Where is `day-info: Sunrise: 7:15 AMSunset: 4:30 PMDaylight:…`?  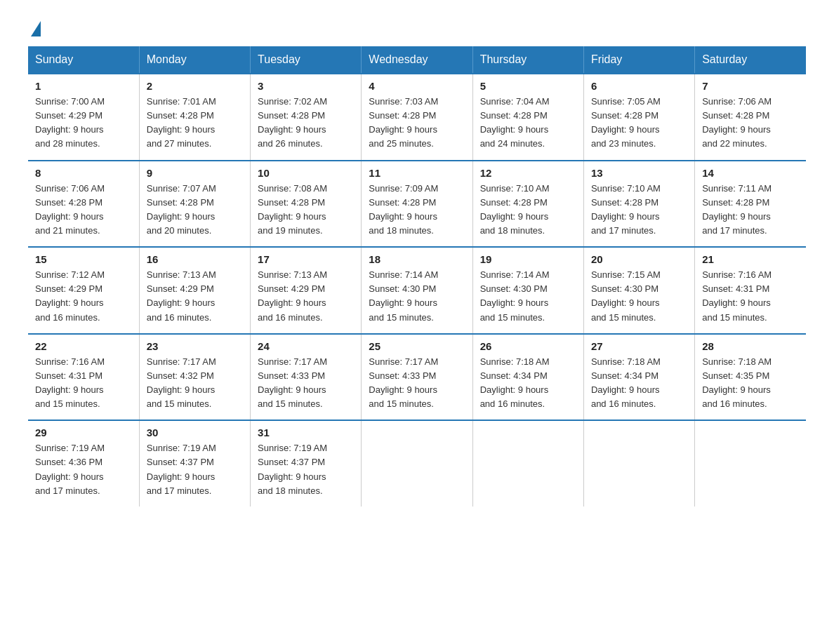 day-info: Sunrise: 7:15 AMSunset: 4:30 PMDaylight:… is located at coordinates (639, 296).